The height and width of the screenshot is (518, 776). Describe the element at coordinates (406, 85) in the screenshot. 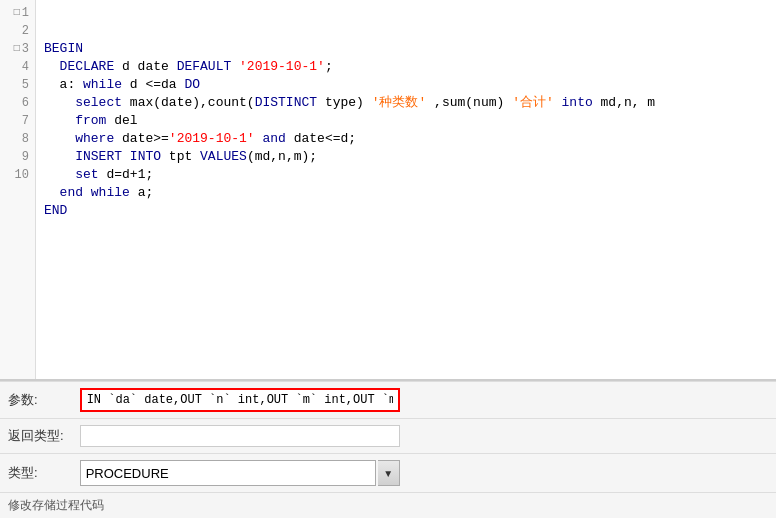

I see `code-line: a: while d <=da DO` at that location.